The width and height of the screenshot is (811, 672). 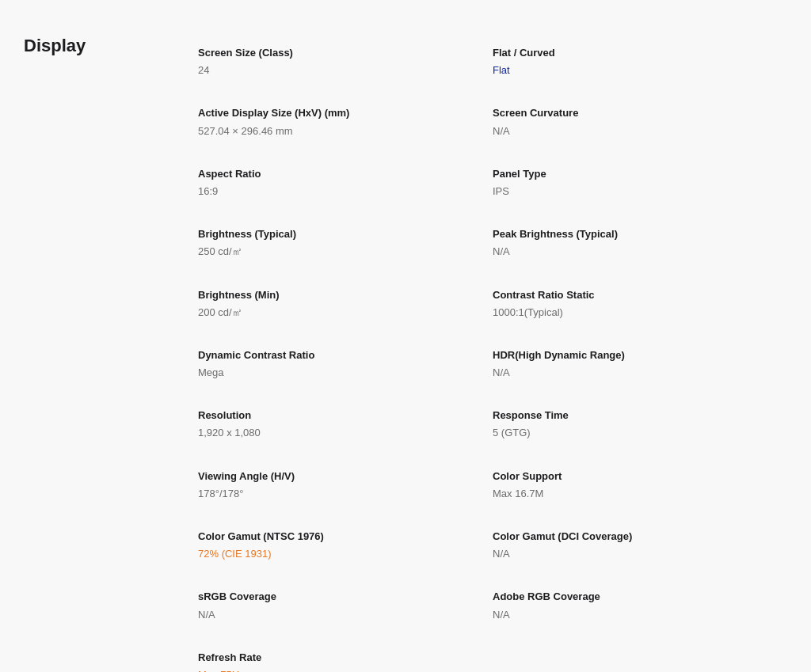 What do you see at coordinates (337, 476) in the screenshot?
I see `spec-label: Viewing Angle (H/V)` at bounding box center [337, 476].